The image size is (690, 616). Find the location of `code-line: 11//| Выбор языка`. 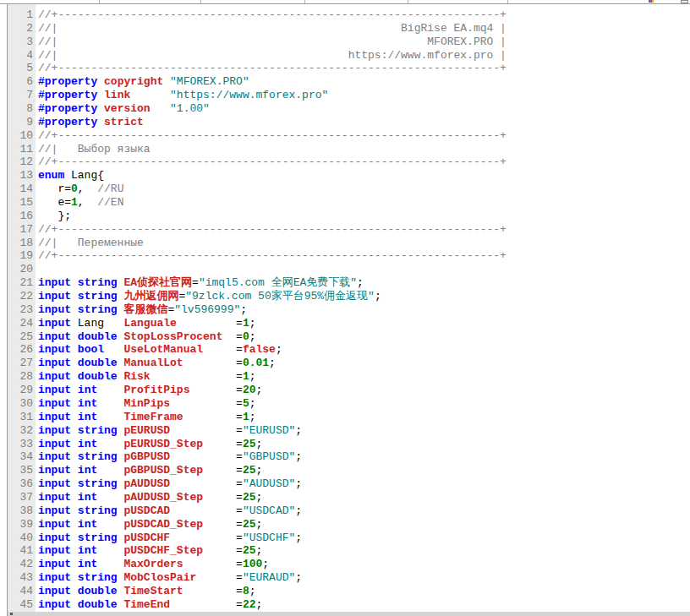

code-line: 11//| Выбор языка is located at coordinates (348, 150).